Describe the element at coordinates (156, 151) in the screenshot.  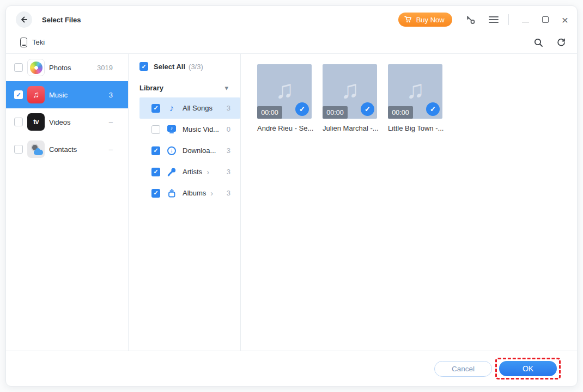
I see `downloaded-checkbox: ✓` at that location.